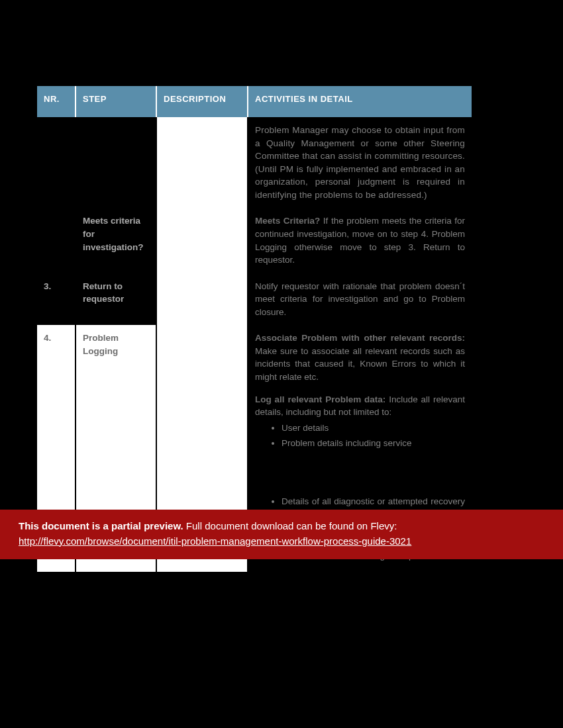  I want to click on activity-lead: Associate Problem with other relevant re…, so click(360, 338).